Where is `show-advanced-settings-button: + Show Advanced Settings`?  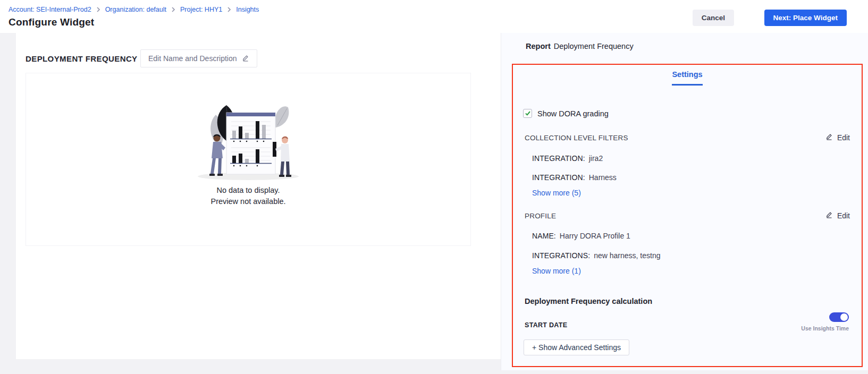
show-advanced-settings-button: + Show Advanced Settings is located at coordinates (576, 347).